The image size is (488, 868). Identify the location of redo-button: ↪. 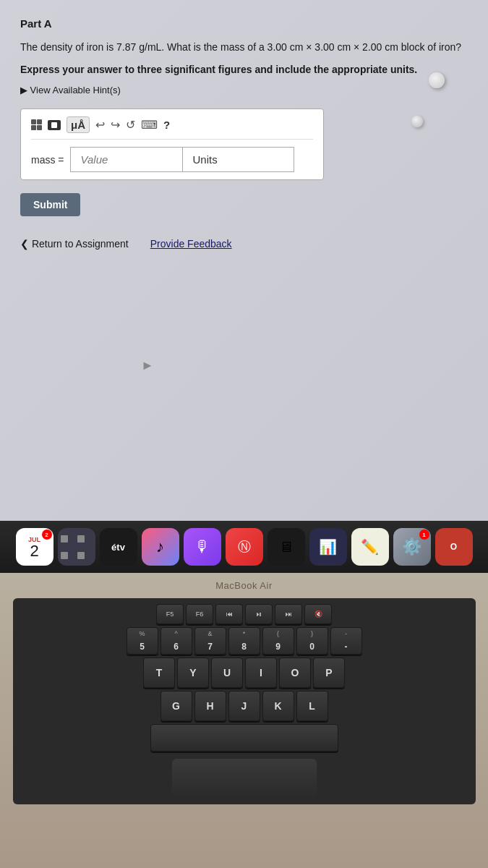
(116, 124).